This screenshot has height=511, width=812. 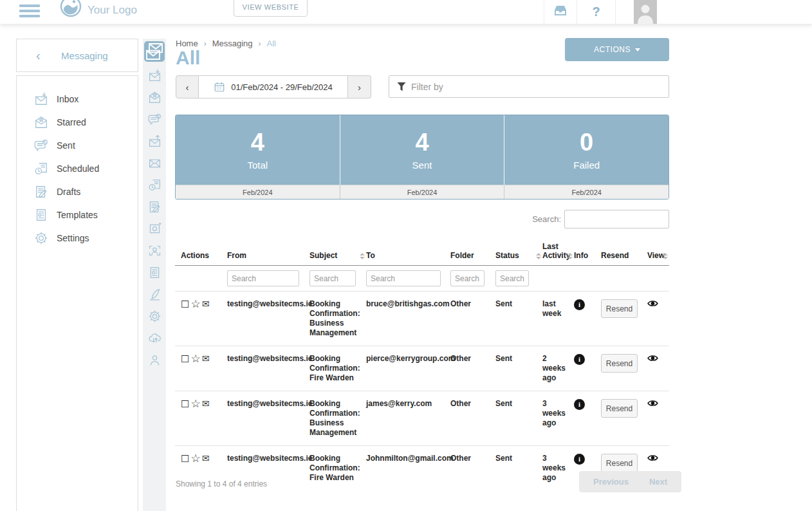 What do you see at coordinates (658, 251) in the screenshot?
I see `col-view: View` at bounding box center [658, 251].